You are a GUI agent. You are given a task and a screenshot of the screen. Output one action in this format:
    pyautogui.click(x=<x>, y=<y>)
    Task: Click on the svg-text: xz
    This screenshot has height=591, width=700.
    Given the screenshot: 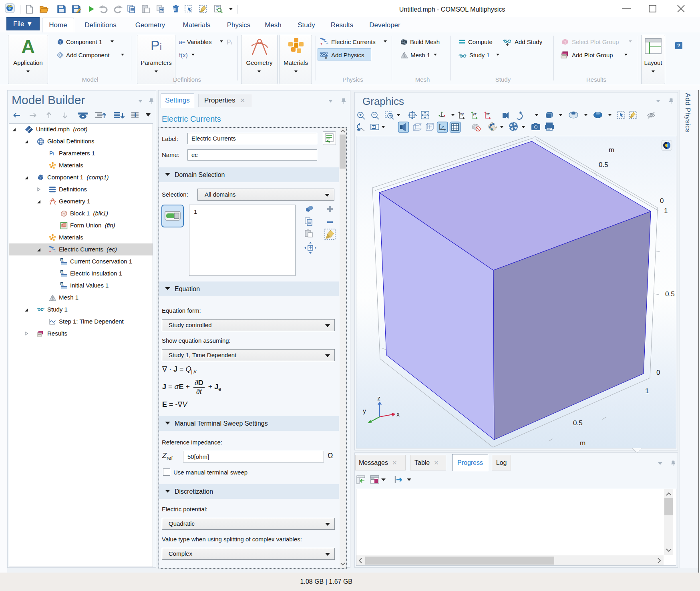 What is the action you would take?
    pyautogui.click(x=488, y=114)
    